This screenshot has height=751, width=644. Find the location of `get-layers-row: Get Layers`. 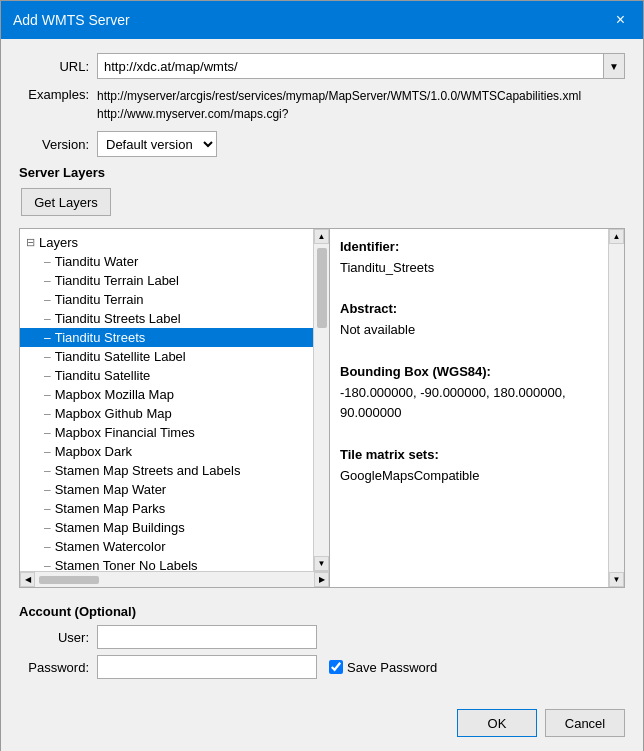

get-layers-row: Get Layers is located at coordinates (322, 202).